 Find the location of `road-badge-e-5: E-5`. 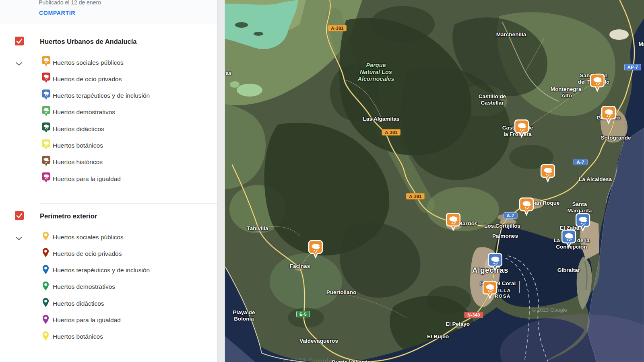

road-badge-e-5: E-5 is located at coordinates (303, 314).